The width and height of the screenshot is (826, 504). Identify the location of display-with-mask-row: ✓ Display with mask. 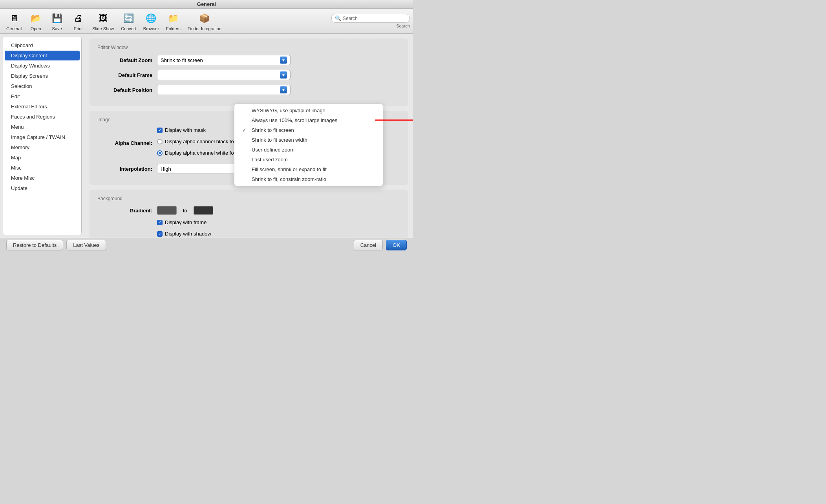
(181, 130).